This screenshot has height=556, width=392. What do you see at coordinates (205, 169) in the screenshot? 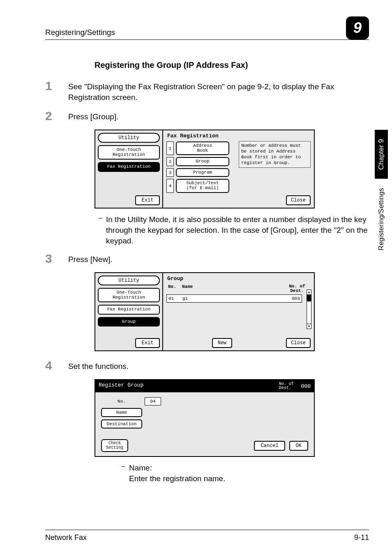
I see `fax-registration-screenshot: Utility One-Touch Registration Fax Regis…` at bounding box center [205, 169].